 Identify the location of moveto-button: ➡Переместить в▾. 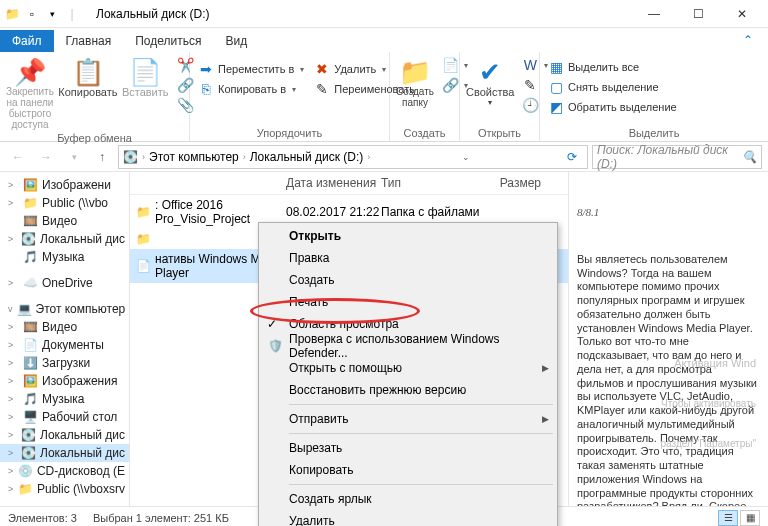
(251, 69).